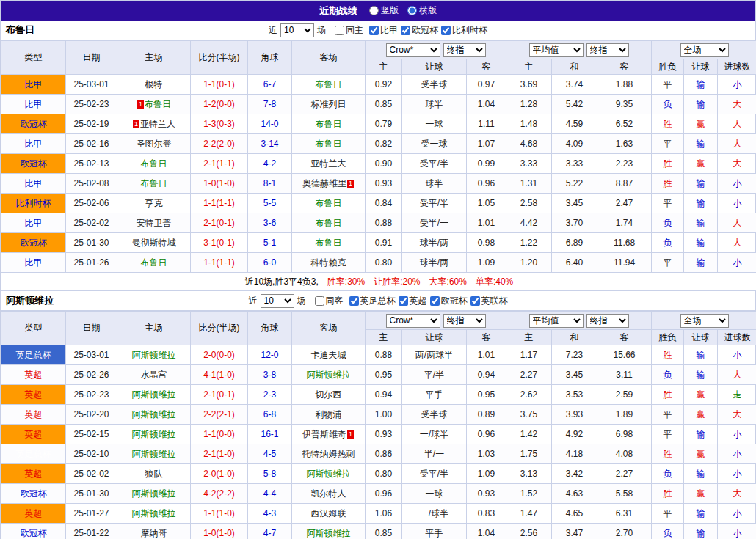 The image size is (756, 539). I want to click on match-row: 比甲25-02-16圣图尔登2-2(2-0)3-14布鲁日0.82受一球1.07…, so click(379, 144).